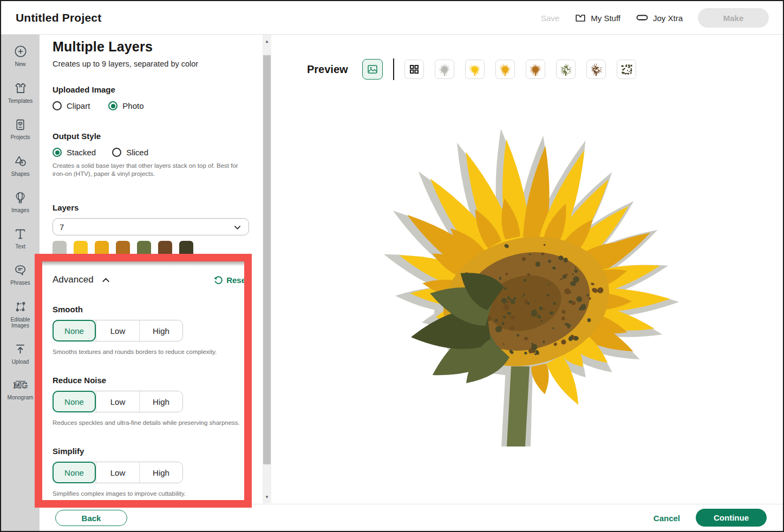 The image size is (784, 532). Describe the element at coordinates (21, 56) in the screenshot. I see `sidebar-item-new: New` at that location.